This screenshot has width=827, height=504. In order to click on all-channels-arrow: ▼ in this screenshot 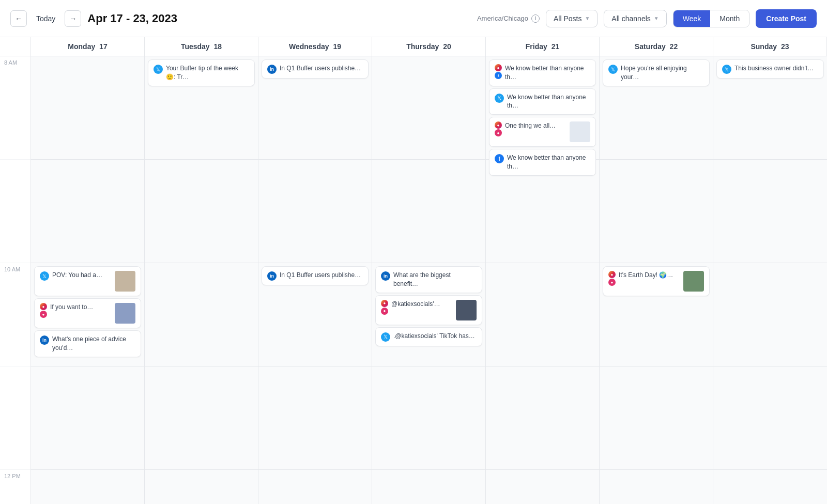, I will do `click(656, 19)`.